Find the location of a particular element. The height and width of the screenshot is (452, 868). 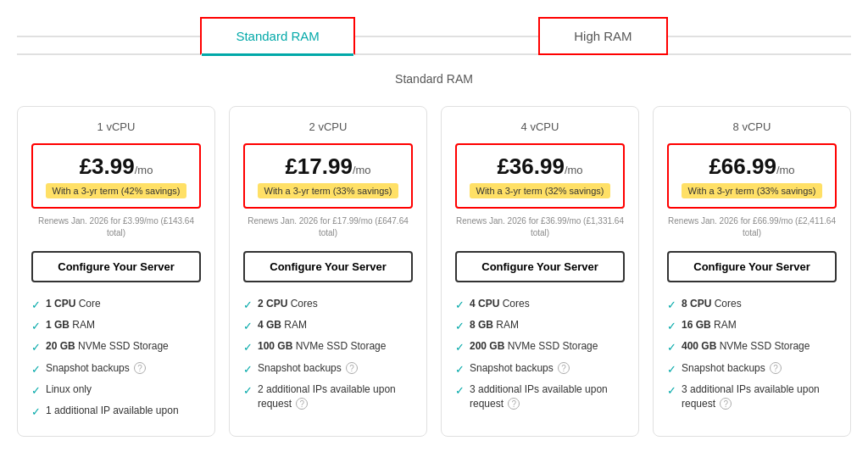

feature-list-2: ✓2 CPU Cores ✓4 GB RAM ✓100 GB NVMe SSD … is located at coordinates (328, 354).